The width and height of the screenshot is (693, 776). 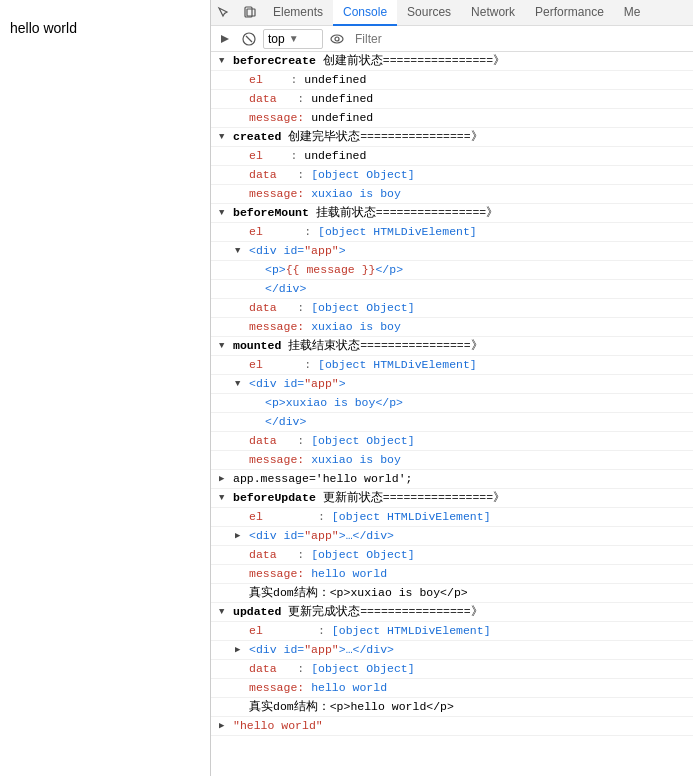 What do you see at coordinates (298, 13) in the screenshot?
I see `tab-elements: Elements` at bounding box center [298, 13].